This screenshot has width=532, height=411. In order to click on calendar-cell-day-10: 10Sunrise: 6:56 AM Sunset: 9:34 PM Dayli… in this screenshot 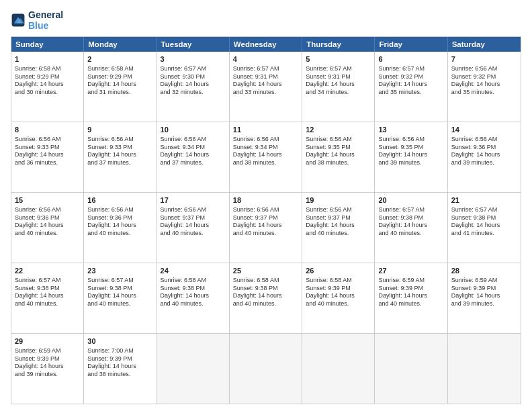, I will do `click(193, 157)`.